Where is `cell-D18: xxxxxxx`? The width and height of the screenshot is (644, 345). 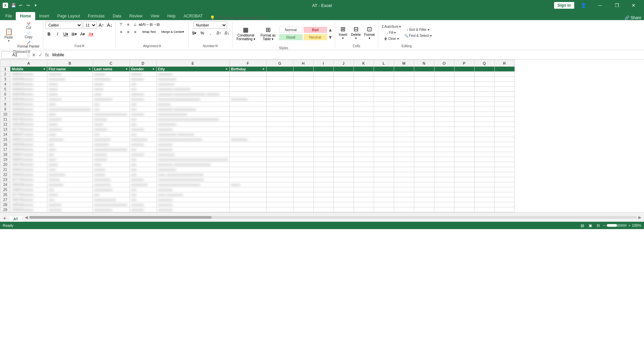 cell-D18: xxxxxxx is located at coordinates (143, 155).